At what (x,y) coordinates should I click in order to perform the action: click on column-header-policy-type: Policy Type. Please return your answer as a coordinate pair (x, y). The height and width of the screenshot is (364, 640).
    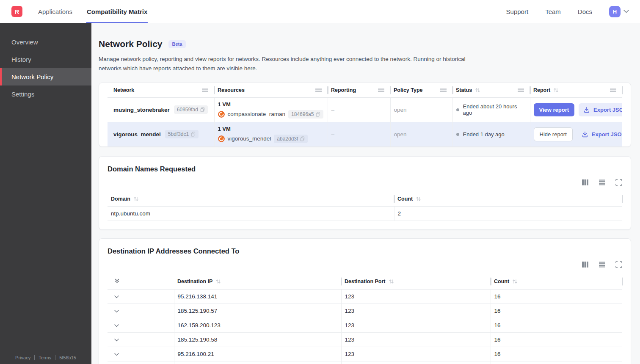
    Looking at the image, I should click on (422, 91).